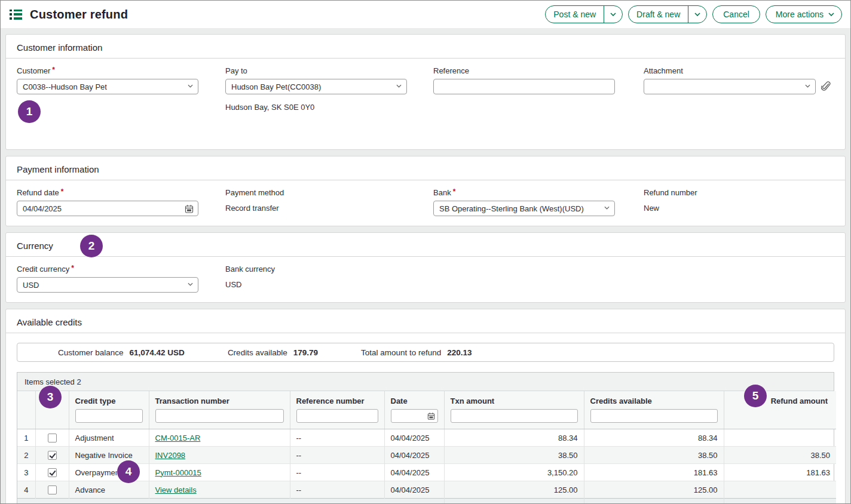  Describe the element at coordinates (427, 455) in the screenshot. I see `table-row: 2 Negative Invoice INV2098 -- 04/04/2025…` at that location.